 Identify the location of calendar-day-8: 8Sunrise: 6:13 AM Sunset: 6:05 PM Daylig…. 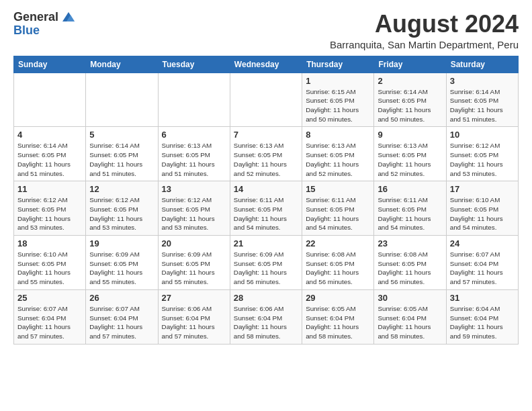
(339, 154).